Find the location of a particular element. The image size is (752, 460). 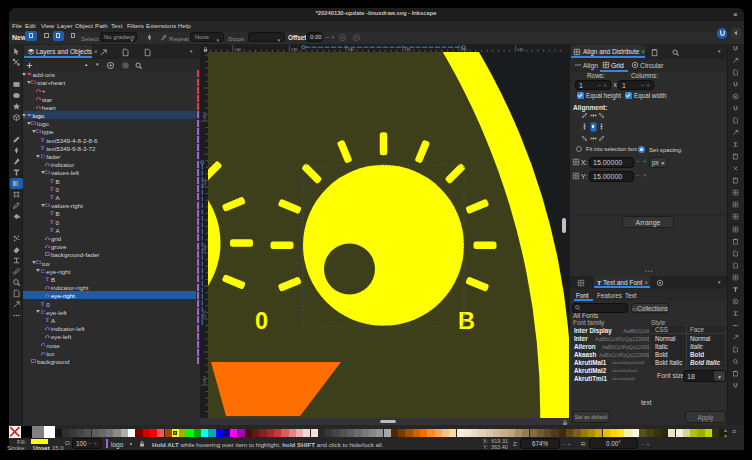

svg-text: 0 is located at coordinates (262, 321).